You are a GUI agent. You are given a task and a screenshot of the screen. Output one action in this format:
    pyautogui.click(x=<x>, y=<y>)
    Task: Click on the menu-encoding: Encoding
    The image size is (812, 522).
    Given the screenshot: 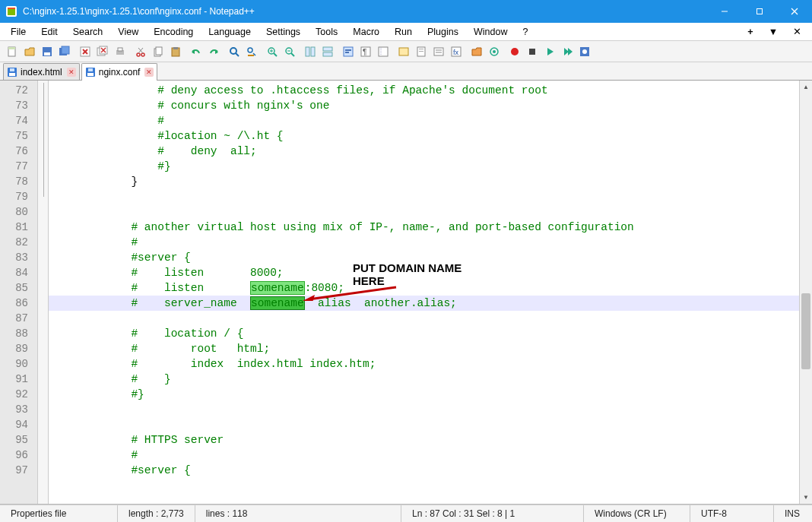 What is the action you would take?
    pyautogui.click(x=173, y=32)
    